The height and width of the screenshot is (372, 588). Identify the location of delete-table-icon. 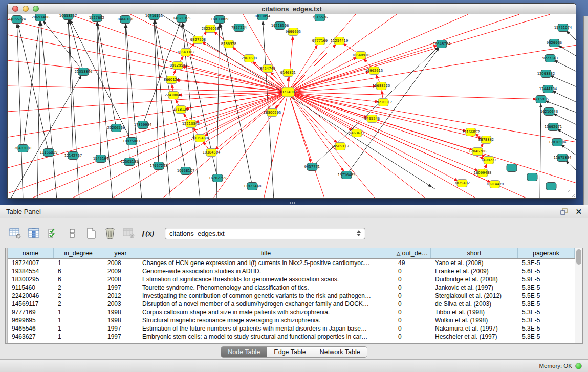
(110, 233).